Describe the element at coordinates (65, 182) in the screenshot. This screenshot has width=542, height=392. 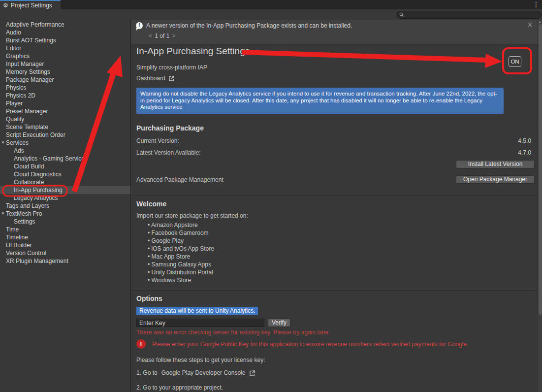
I see `sidebar-item-collaborate: Collaborate` at that location.